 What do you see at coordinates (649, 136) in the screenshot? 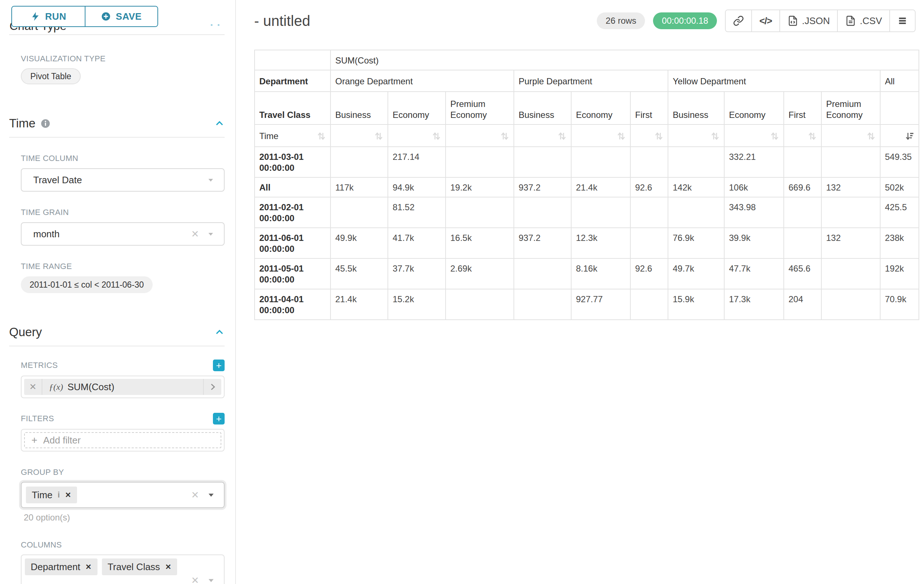
I see `sort-cell` at bounding box center [649, 136].